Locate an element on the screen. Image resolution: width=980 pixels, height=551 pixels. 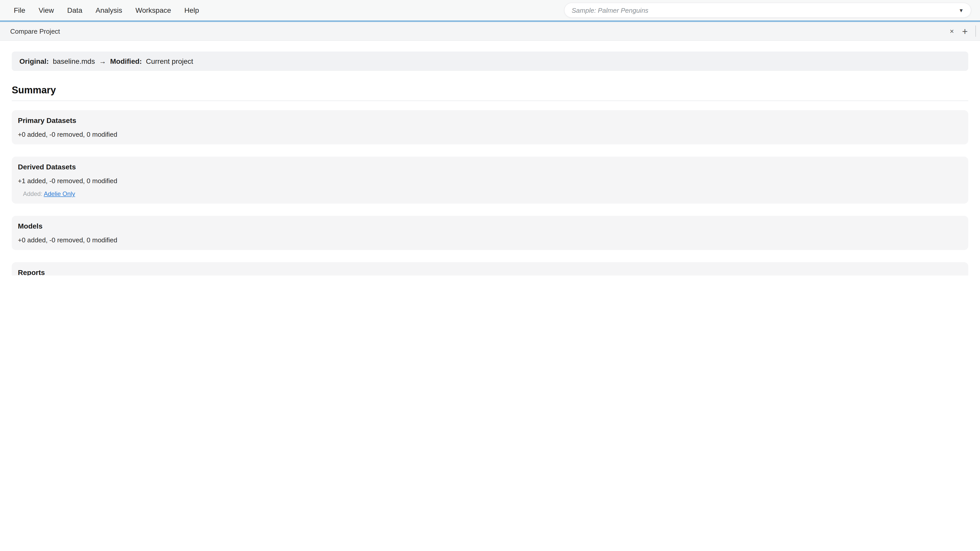
original-value: baseline.mds is located at coordinates (74, 61).